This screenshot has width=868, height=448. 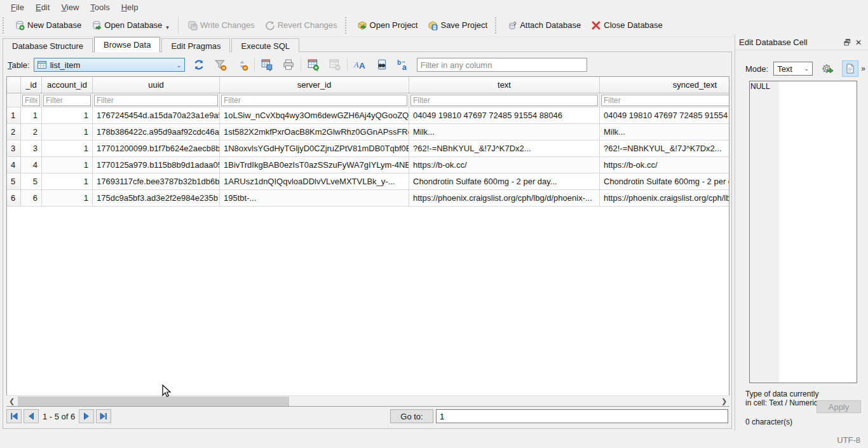 What do you see at coordinates (369, 116) in the screenshot?
I see `table-row: 1 1 1 1767245454d.a15da70a23a1e9a5 1oLSi…` at bounding box center [369, 116].